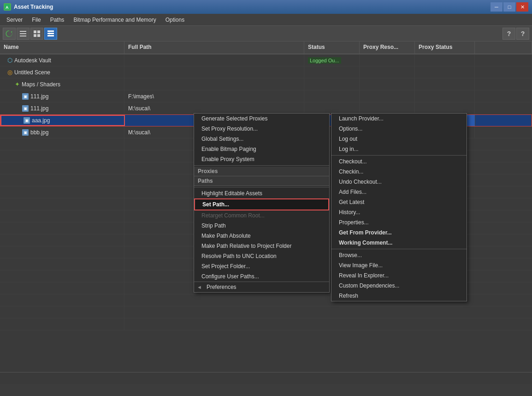 This screenshot has height=396, width=532. I want to click on col-header-rest, so click(503, 48).